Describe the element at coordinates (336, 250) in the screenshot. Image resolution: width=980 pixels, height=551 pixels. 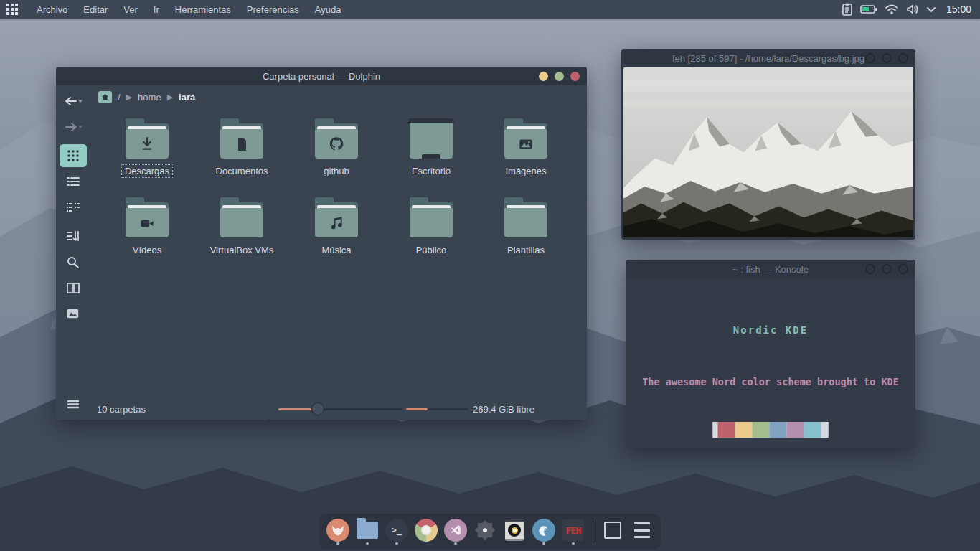
I see `folder-label: Música` at that location.